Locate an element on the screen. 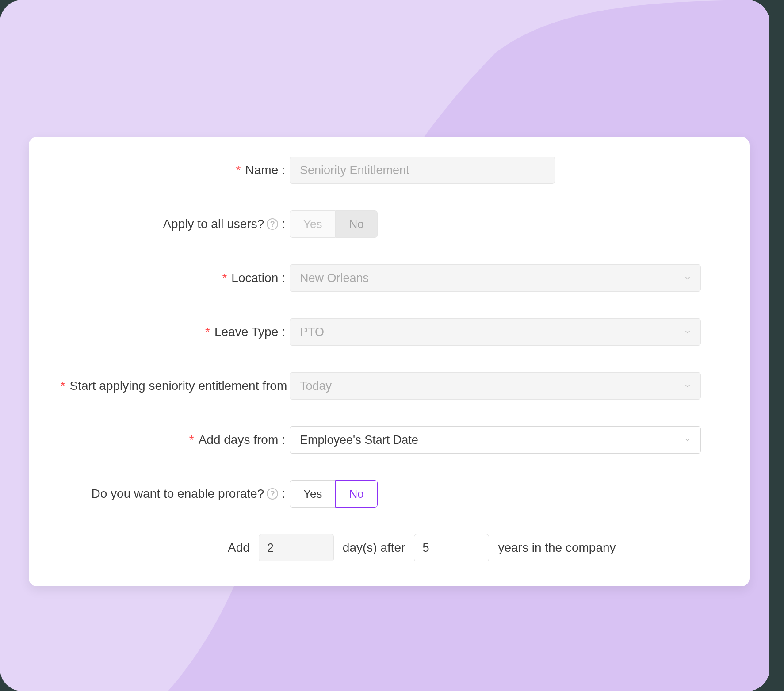 The width and height of the screenshot is (784, 691). row-location: * Location : New Orleans is located at coordinates (378, 278).